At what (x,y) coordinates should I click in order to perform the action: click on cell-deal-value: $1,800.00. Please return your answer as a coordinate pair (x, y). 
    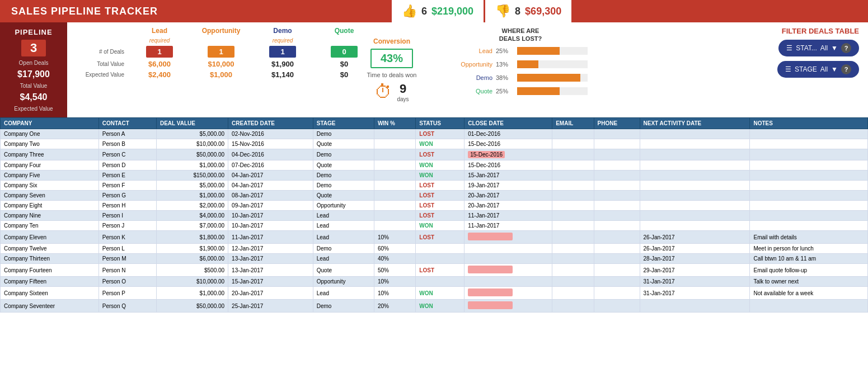
    Looking at the image, I should click on (192, 237).